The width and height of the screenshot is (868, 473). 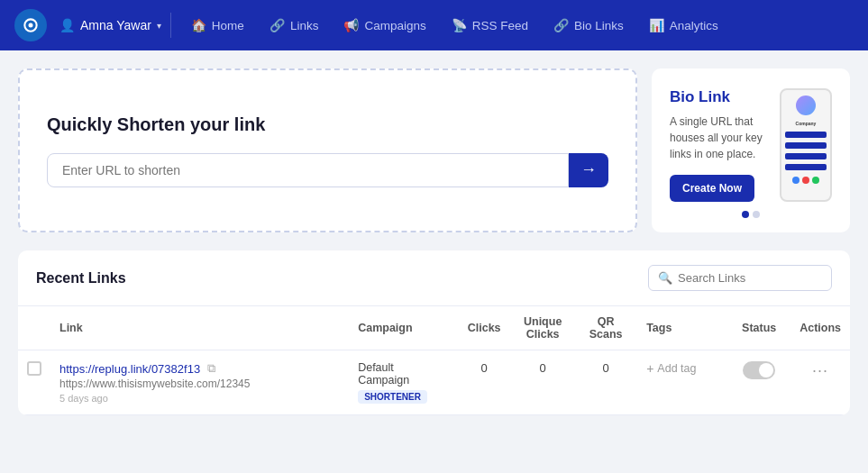 What do you see at coordinates (806, 123) in the screenshot?
I see `bio-phone-company: Company` at bounding box center [806, 123].